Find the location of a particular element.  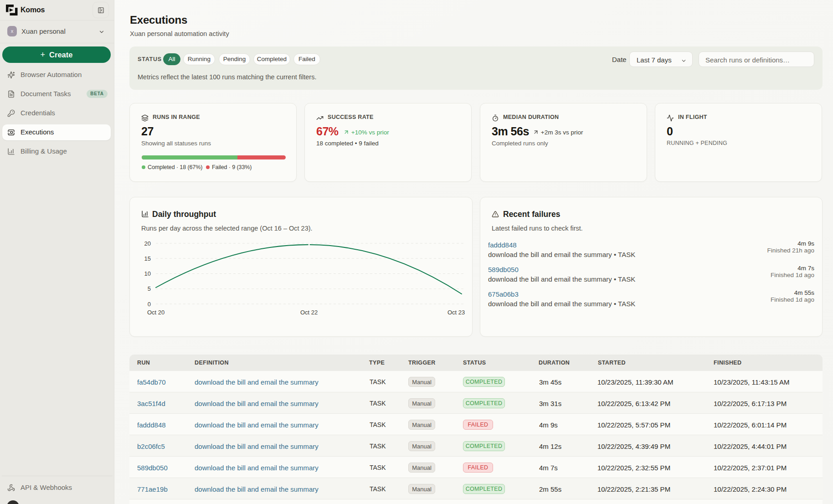

svg-text: 20 is located at coordinates (148, 243).